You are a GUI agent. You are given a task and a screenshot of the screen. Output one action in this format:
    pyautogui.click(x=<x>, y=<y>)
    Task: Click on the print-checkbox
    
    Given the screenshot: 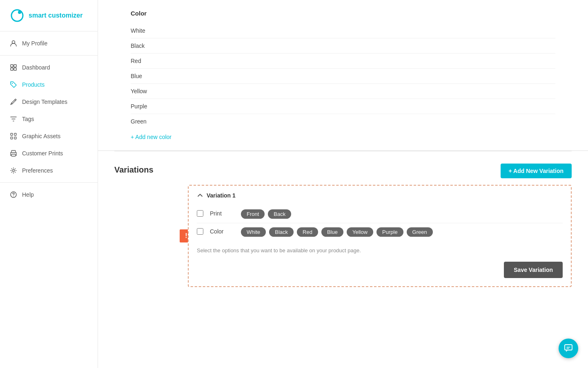 What is the action you would take?
    pyautogui.click(x=200, y=213)
    